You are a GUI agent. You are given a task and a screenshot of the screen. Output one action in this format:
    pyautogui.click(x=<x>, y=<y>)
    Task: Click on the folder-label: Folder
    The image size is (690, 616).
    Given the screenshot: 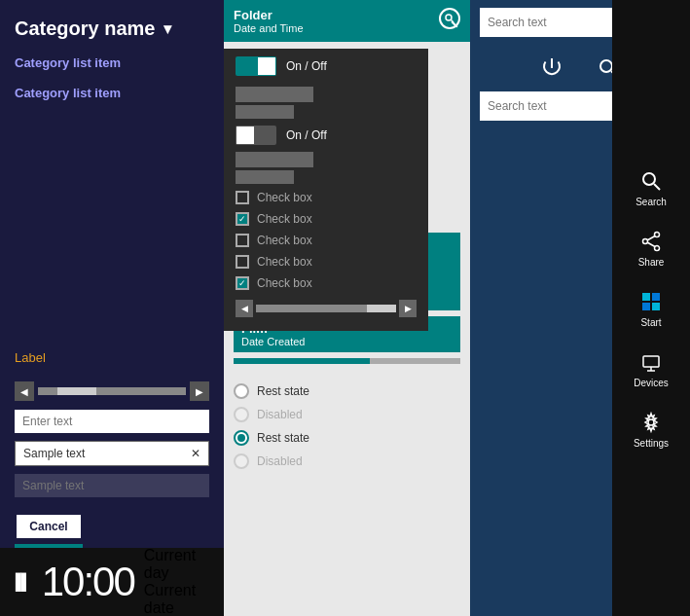 What is the action you would take?
    pyautogui.click(x=269, y=16)
    